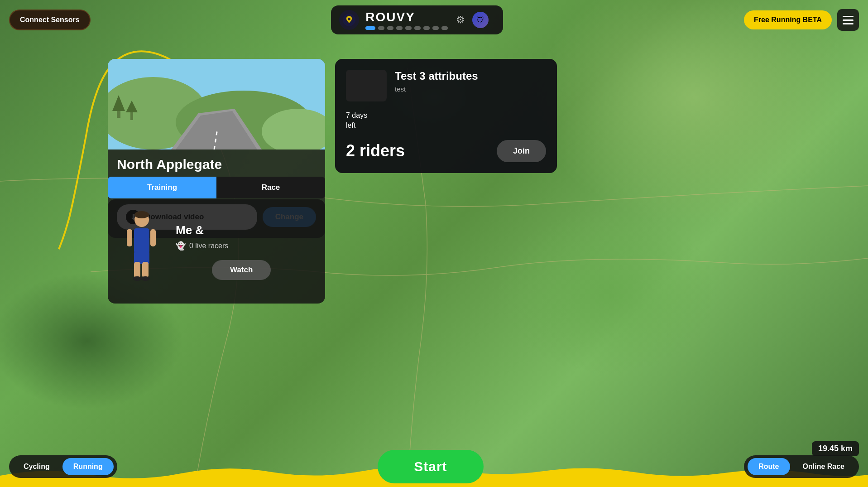 The height and width of the screenshot is (487, 868). What do you see at coordinates (216, 104) in the screenshot?
I see `route-preview-image` at bounding box center [216, 104].